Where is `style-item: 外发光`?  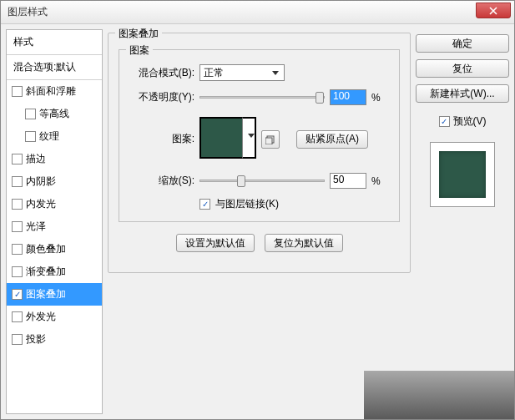 style-item: 外发光 is located at coordinates (54, 317).